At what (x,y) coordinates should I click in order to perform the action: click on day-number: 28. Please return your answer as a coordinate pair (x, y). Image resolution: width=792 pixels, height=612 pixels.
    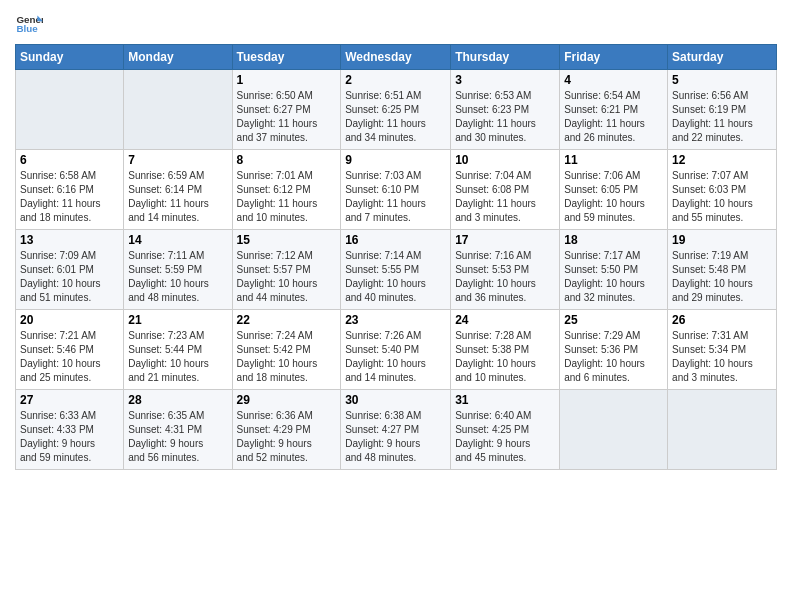
    Looking at the image, I should click on (178, 400).